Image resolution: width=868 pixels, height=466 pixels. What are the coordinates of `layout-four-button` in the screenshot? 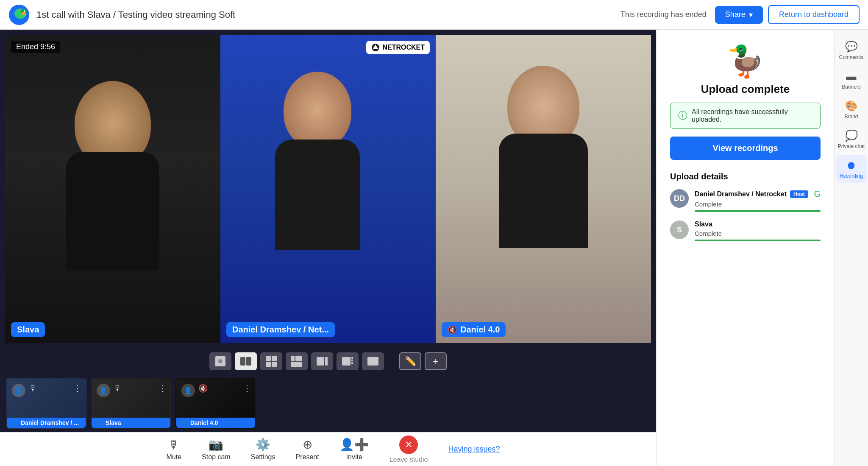 It's located at (271, 361).